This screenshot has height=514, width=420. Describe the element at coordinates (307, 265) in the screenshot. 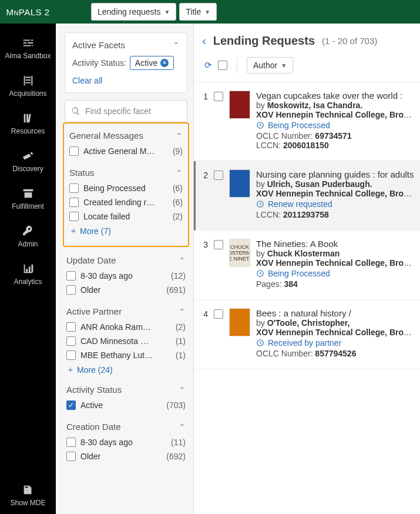

I see `result-row: 3 CHUCK KLOSTERMAN THE NINETIES The Nine…` at that location.